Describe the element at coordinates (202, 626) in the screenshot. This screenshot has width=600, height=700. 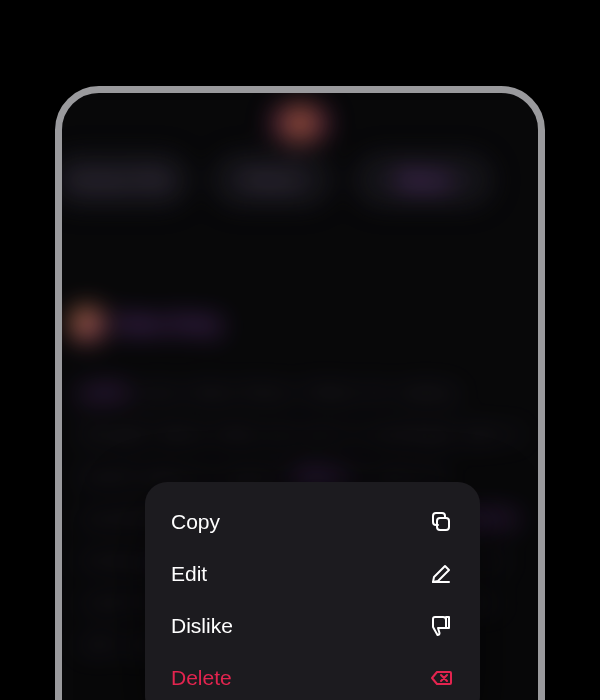
I see `menu-label: Dislike` at that location.